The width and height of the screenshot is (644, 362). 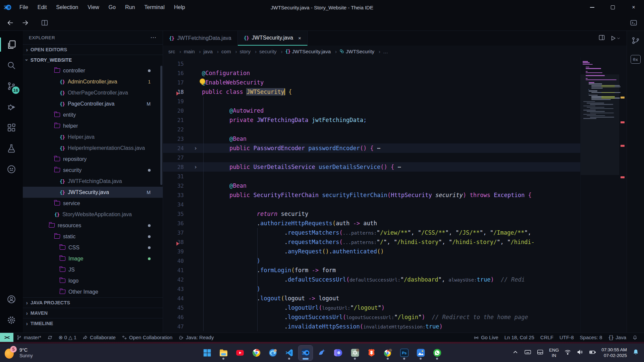 I want to click on tree-item-static: static, so click(x=93, y=237).